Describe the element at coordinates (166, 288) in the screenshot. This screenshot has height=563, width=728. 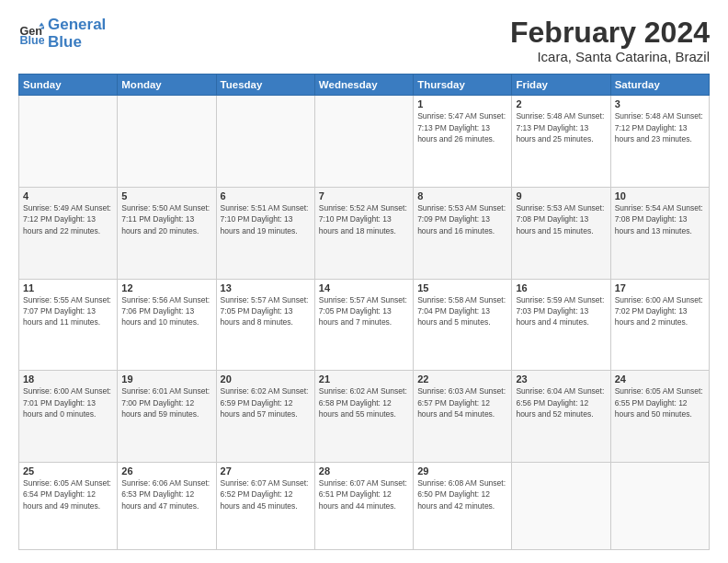
I see `day-number: 12` at that location.